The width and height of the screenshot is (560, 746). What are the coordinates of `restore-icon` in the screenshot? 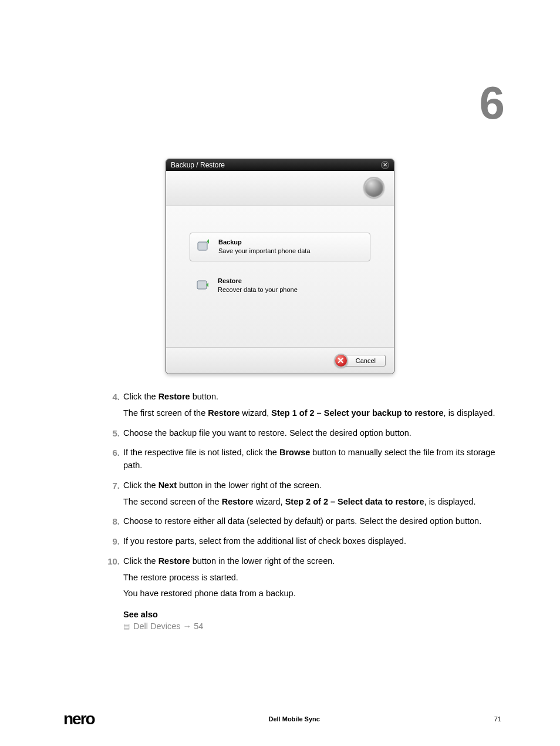 It's located at (203, 284).